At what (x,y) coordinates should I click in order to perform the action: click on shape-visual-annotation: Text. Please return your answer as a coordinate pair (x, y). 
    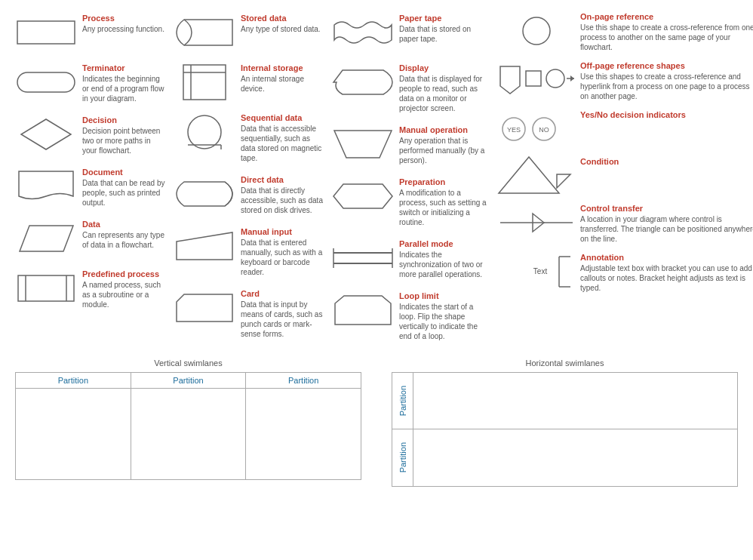
    Looking at the image, I should click on (536, 272).